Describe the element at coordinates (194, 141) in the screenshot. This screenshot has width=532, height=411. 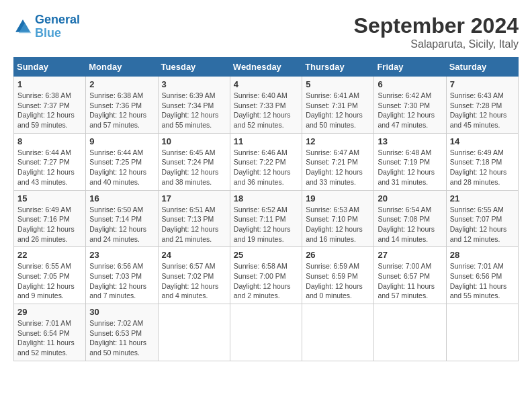
I see `day-number: 10` at that location.